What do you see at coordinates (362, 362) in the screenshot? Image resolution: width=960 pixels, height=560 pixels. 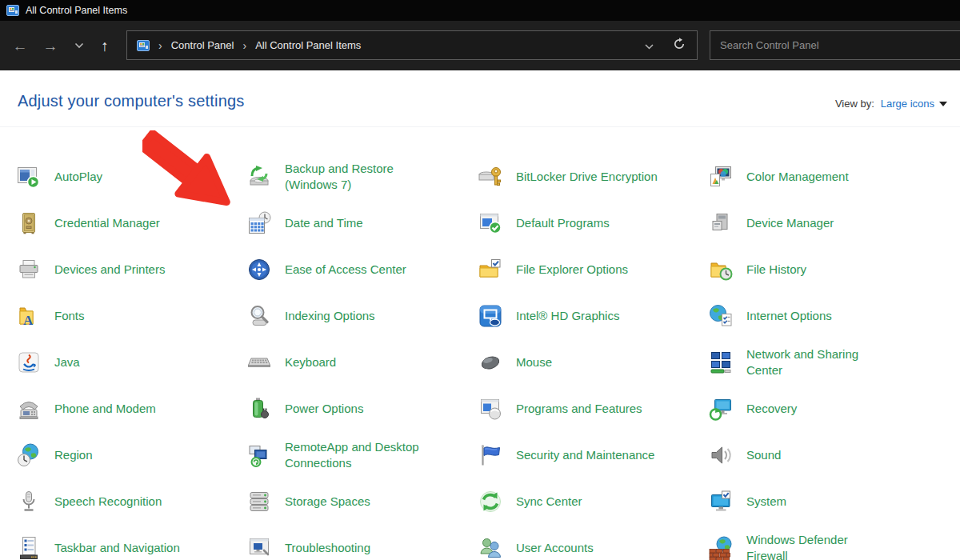 I see `cpl-item-keyboard: Keyboard` at bounding box center [362, 362].